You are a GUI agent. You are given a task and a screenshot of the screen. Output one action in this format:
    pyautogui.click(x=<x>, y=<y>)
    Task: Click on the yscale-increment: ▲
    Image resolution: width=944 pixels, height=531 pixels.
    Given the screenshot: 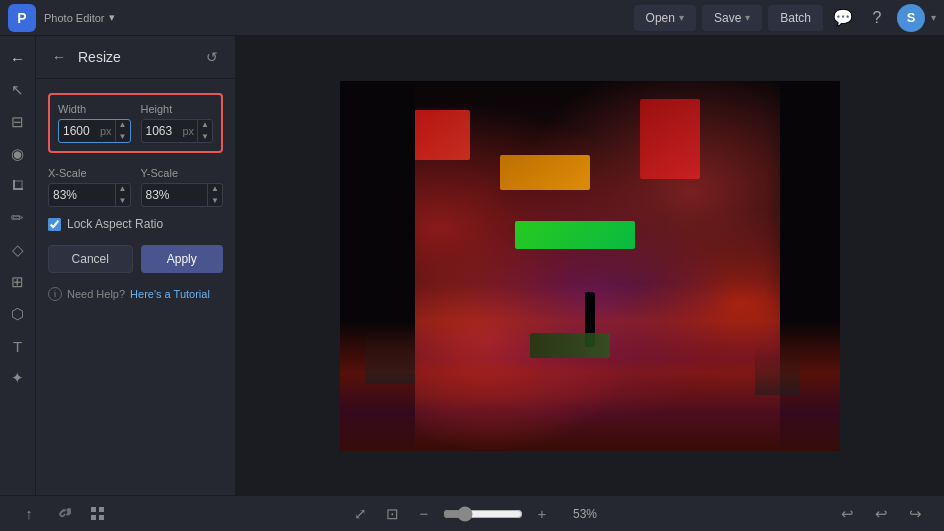 What is the action you would take?
    pyautogui.click(x=215, y=189)
    